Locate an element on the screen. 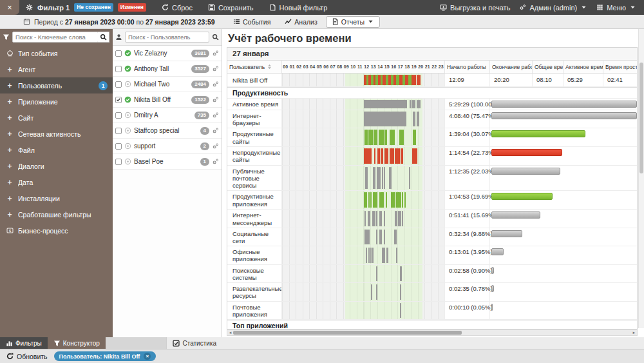  unsaved-badge: Не сохранен is located at coordinates (94, 8).